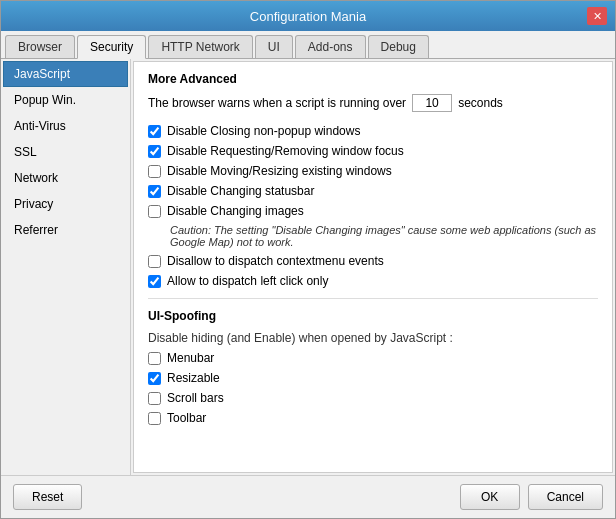 This screenshot has width=616, height=519. I want to click on checkbox-disable-closing-label: Disable Closing non-popup windows, so click(264, 131).